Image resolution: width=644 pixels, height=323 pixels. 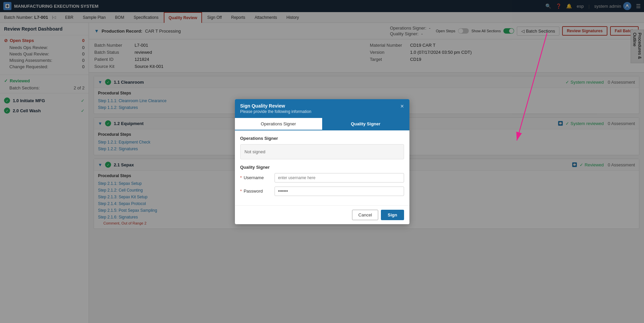 What do you see at coordinates (322, 109) in the screenshot?
I see `modal-header: Sign Quality Review Please provide the f…` at bounding box center [322, 109].